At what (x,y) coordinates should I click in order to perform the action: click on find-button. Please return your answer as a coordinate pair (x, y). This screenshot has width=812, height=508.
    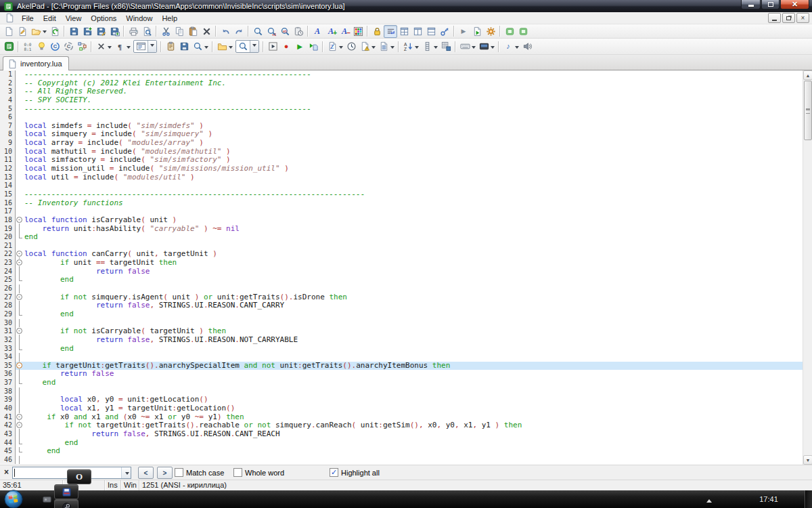
    Looking at the image, I should click on (258, 31).